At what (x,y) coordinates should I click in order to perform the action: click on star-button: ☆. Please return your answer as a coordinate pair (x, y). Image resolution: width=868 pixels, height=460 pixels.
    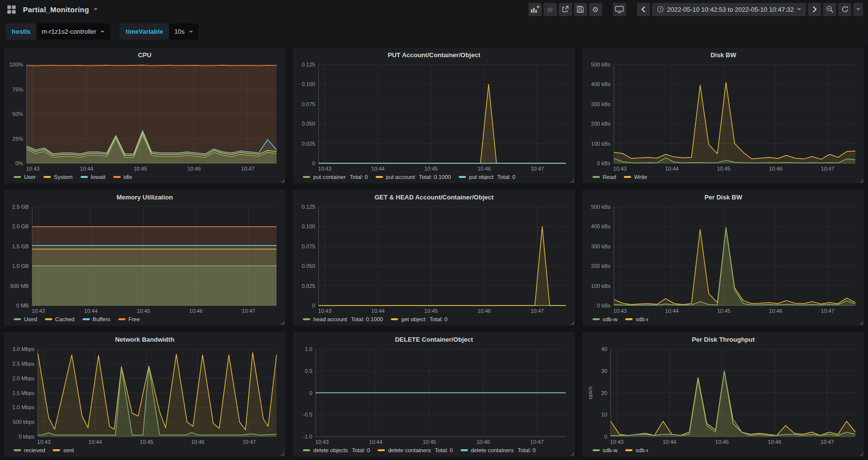
    Looking at the image, I should click on (550, 10).